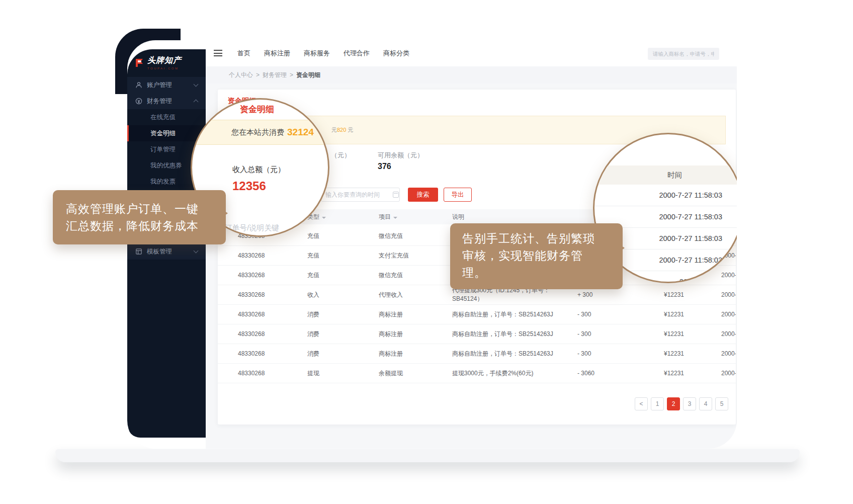  What do you see at coordinates (139, 217) in the screenshot?
I see `tooltip-finance-efficiency: 高效管理账户订单、一键 汇总数据，降低财务成本` at bounding box center [139, 217].